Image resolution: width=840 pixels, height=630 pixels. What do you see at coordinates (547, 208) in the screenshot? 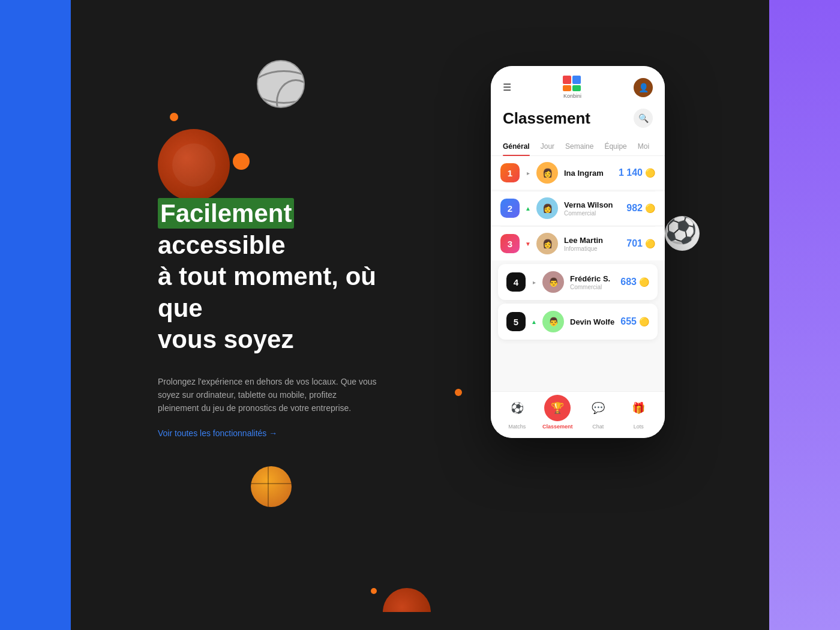
I see `avatar-verna-wilson: 👩` at bounding box center [547, 208].